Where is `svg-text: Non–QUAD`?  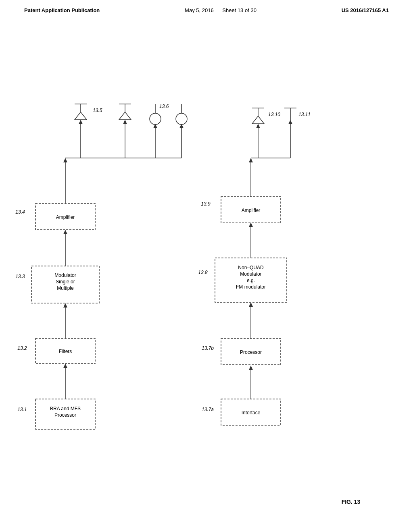 svg-text: Non–QUAD is located at coordinates (251, 268).